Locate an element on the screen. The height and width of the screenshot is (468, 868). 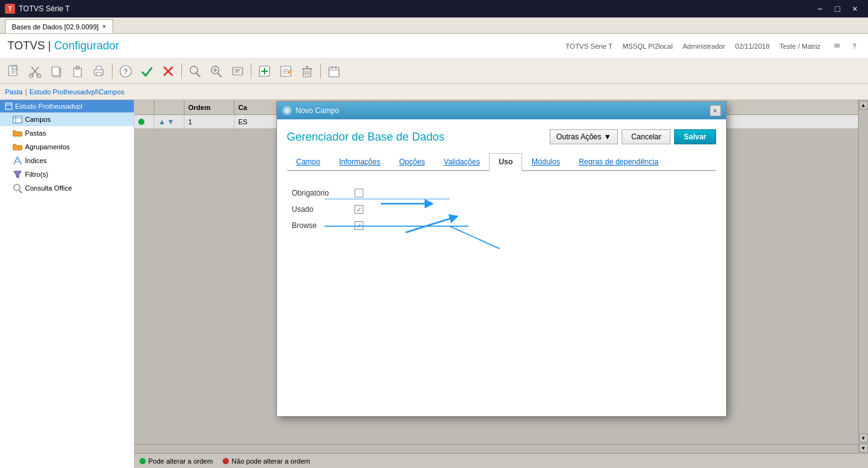
indices-icon is located at coordinates (18, 161).